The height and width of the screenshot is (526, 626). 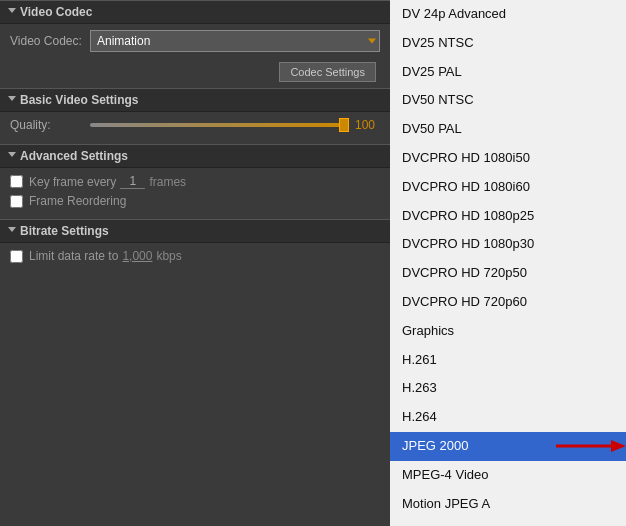 What do you see at coordinates (508, 244) in the screenshot?
I see `dropdown-item: DVCPRO HD 1080p30` at bounding box center [508, 244].